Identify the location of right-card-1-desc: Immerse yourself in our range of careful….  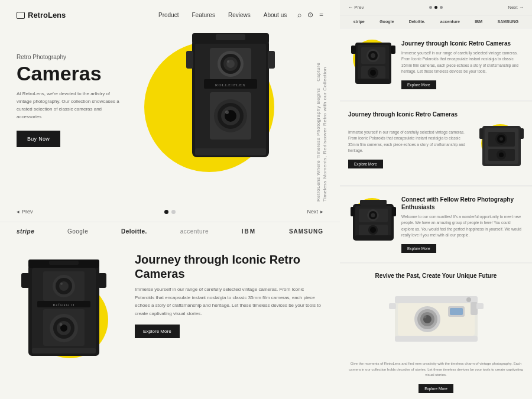
(462, 63).